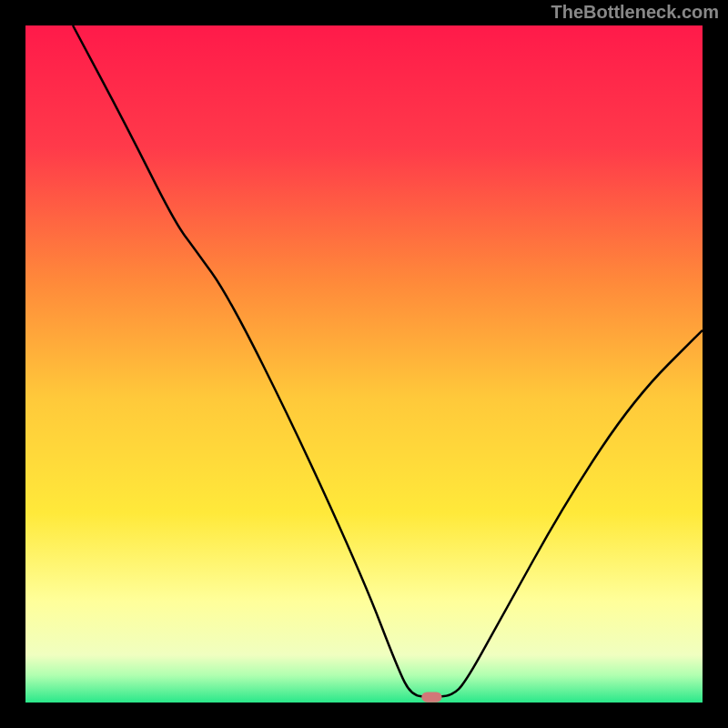  What do you see at coordinates (715, 364) in the screenshot?
I see `frame-right` at bounding box center [715, 364].